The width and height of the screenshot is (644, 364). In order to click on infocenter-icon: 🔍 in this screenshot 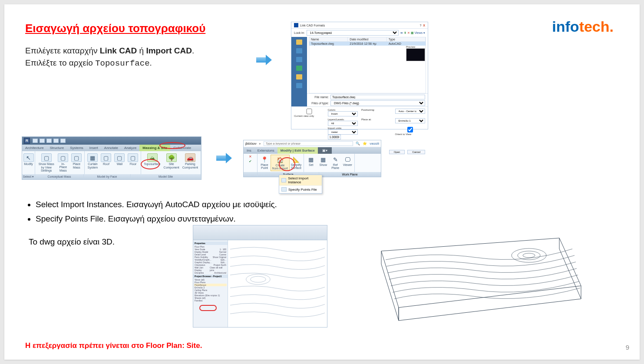, I will do `click(358, 143)`.